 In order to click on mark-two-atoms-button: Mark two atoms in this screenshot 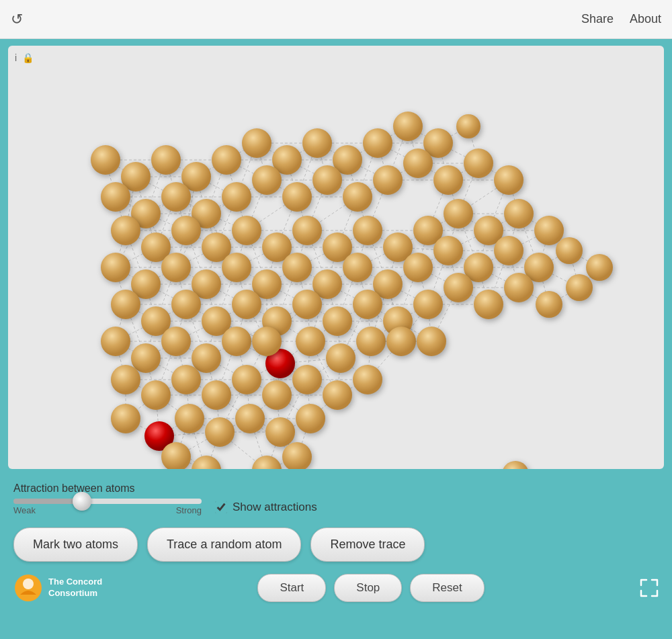, I will do `click(75, 544)`.